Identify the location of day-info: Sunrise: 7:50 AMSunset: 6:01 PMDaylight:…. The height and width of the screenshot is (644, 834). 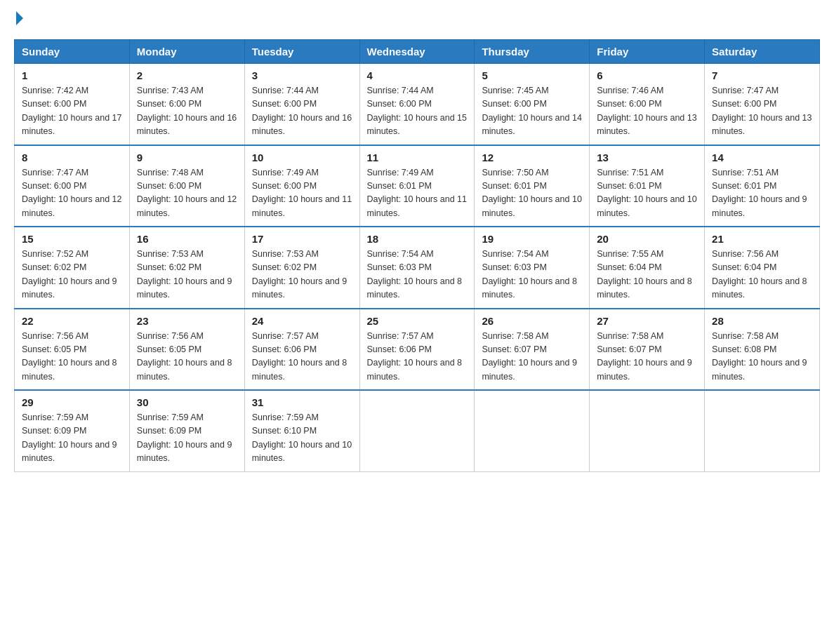
(531, 193).